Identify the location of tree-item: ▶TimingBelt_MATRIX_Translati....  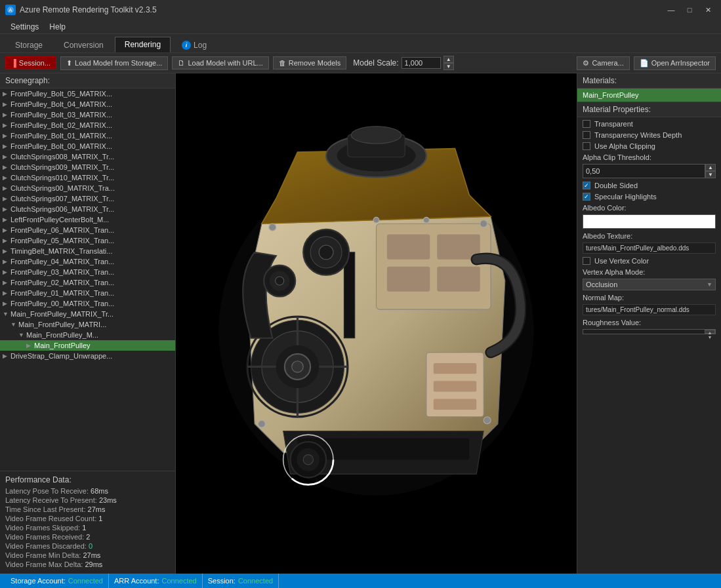
(88, 251).